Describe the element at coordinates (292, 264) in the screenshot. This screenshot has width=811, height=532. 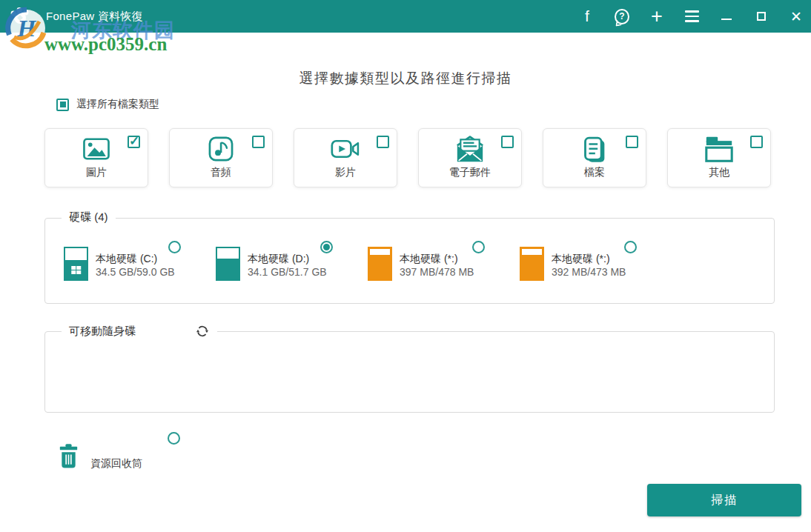
I see `drive-d: 本地硬碟 (D:) 34.1 GB/51.7 GB` at that location.